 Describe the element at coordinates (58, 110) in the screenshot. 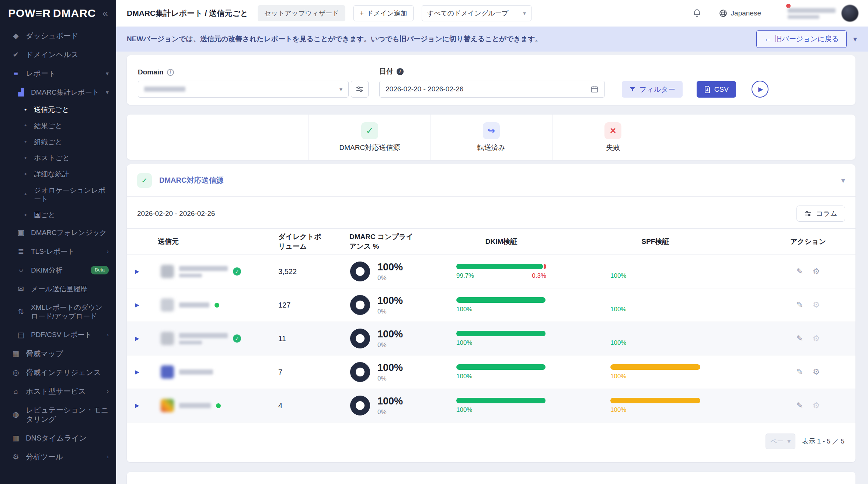

I see `sidebar-item-by-source: •送信元ごと` at that location.